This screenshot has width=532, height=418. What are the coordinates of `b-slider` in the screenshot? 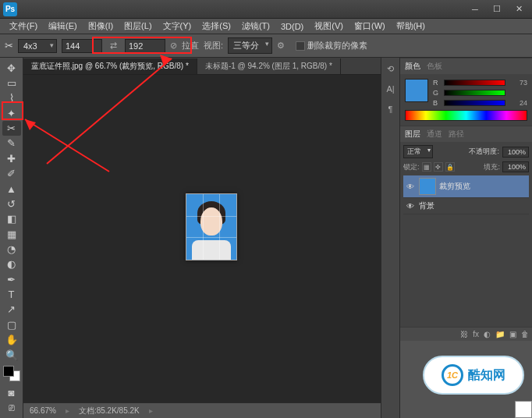 It's located at (474, 103).